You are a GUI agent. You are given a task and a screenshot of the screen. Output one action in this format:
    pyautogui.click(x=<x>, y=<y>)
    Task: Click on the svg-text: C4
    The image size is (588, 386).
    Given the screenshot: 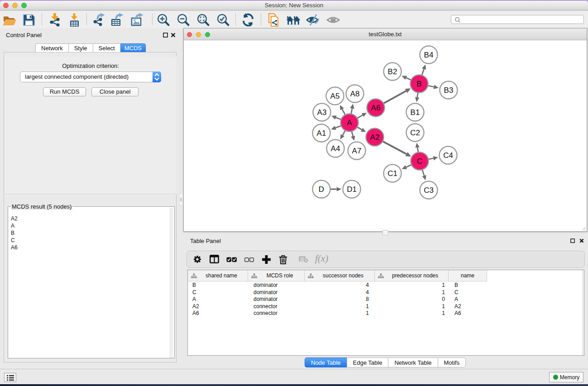 What is the action you would take?
    pyautogui.click(x=448, y=156)
    